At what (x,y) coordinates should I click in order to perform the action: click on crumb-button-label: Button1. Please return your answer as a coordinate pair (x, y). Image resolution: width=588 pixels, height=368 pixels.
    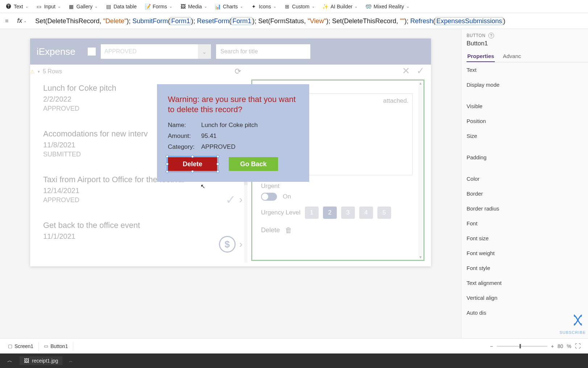
    Looking at the image, I should click on (59, 346).